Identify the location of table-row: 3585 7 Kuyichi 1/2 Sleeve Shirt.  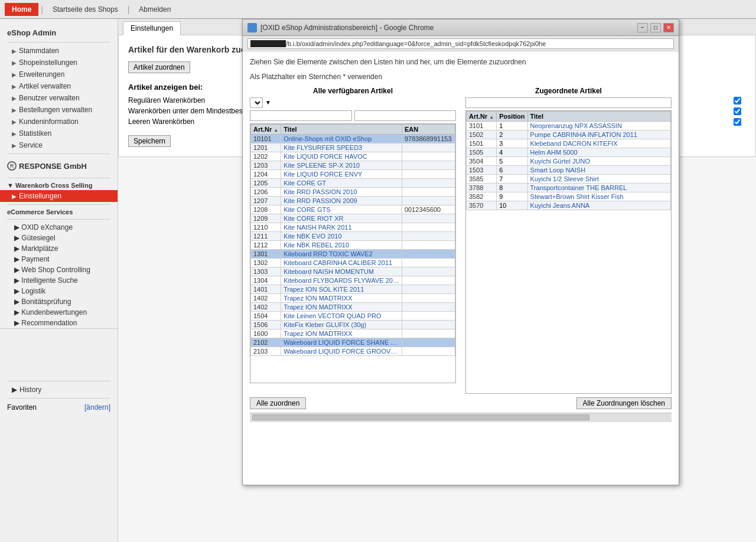
(569, 178).